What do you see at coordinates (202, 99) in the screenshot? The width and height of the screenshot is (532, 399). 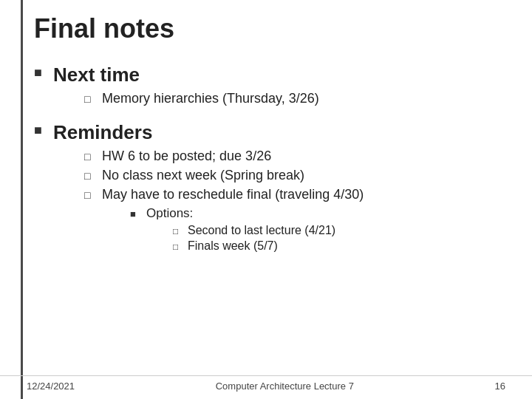 I see `next-time-items: □ Memory hierarchies (Thursday, 3/26)` at bounding box center [202, 99].